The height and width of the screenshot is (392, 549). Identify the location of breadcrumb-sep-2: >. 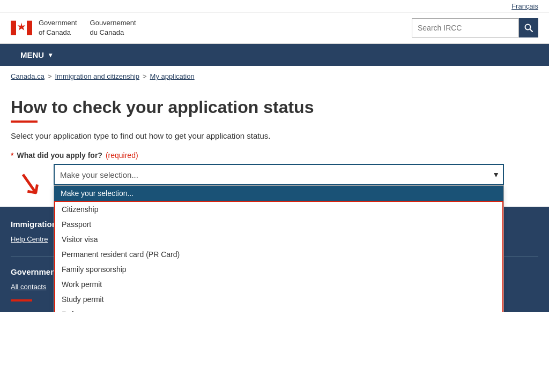
(145, 76).